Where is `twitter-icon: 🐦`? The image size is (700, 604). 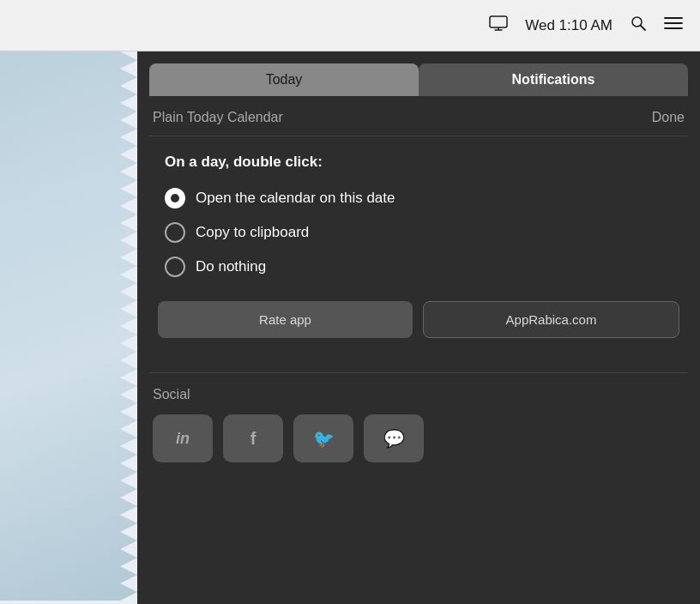
twitter-icon: 🐦 is located at coordinates (324, 438).